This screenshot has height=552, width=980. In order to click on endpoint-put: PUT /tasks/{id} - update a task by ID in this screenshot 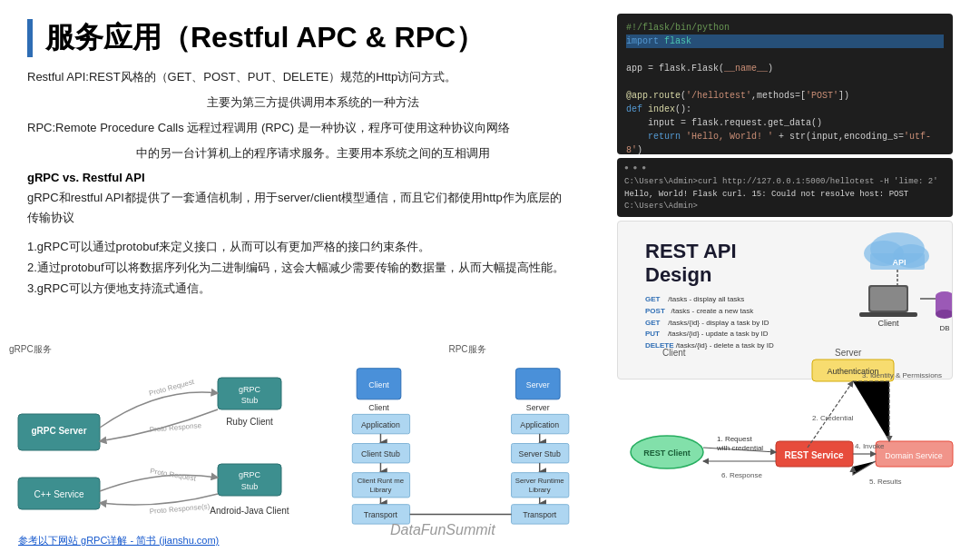, I will do `click(710, 334)`.